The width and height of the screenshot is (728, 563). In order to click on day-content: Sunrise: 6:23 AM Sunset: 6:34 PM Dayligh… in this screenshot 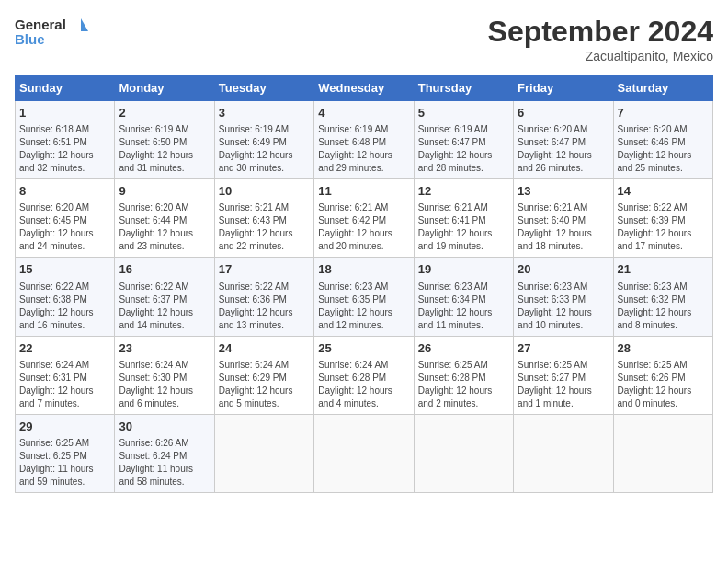, I will do `click(463, 306)`.